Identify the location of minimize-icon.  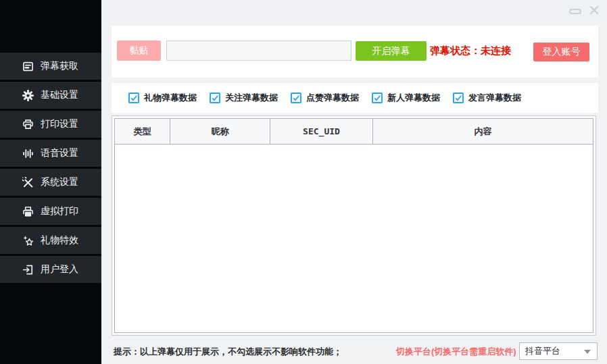
(575, 11).